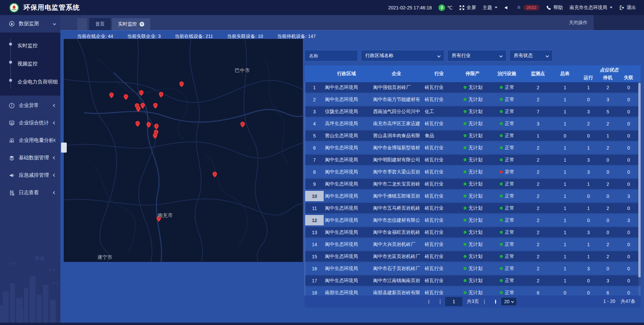 Image resolution: width=644 pixels, height=325 pixels. What do you see at coordinates (30, 175) in the screenshot?
I see `sidebar-item-horn: 应急减排管理` at bounding box center [30, 175].